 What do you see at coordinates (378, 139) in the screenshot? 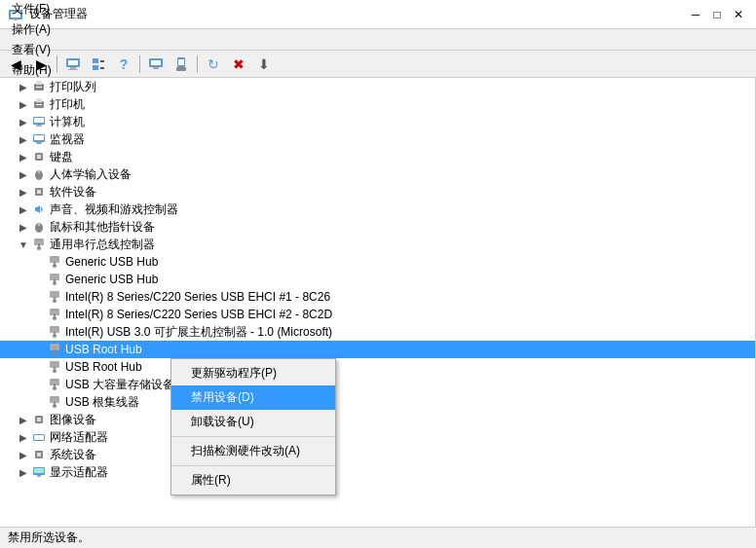
I see `tree-item-monitor: ▶监视器` at bounding box center [378, 139].